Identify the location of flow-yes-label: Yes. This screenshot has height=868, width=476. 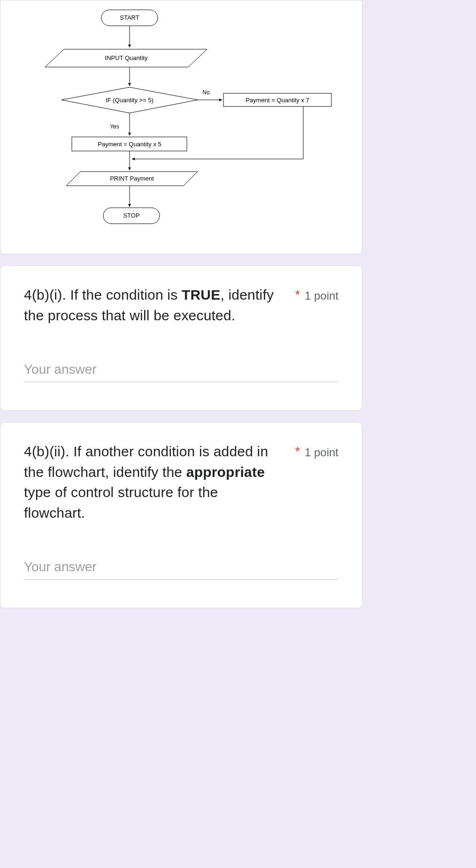
(115, 127).